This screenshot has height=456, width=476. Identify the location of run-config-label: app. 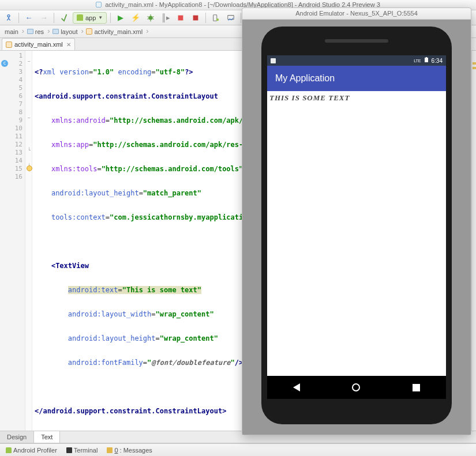
(91, 18).